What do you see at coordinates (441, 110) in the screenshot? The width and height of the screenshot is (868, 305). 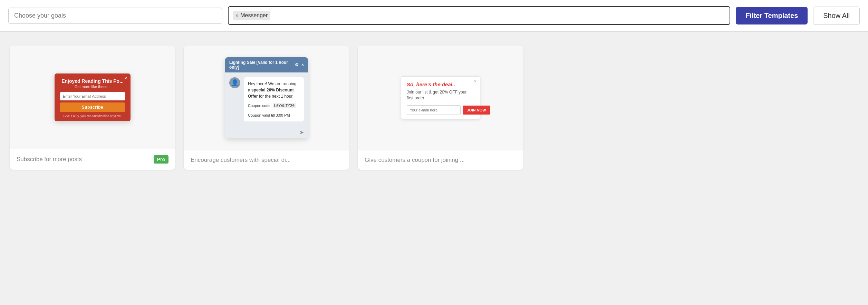 I see `coupon-email-row: JOIN NOW` at bounding box center [441, 110].